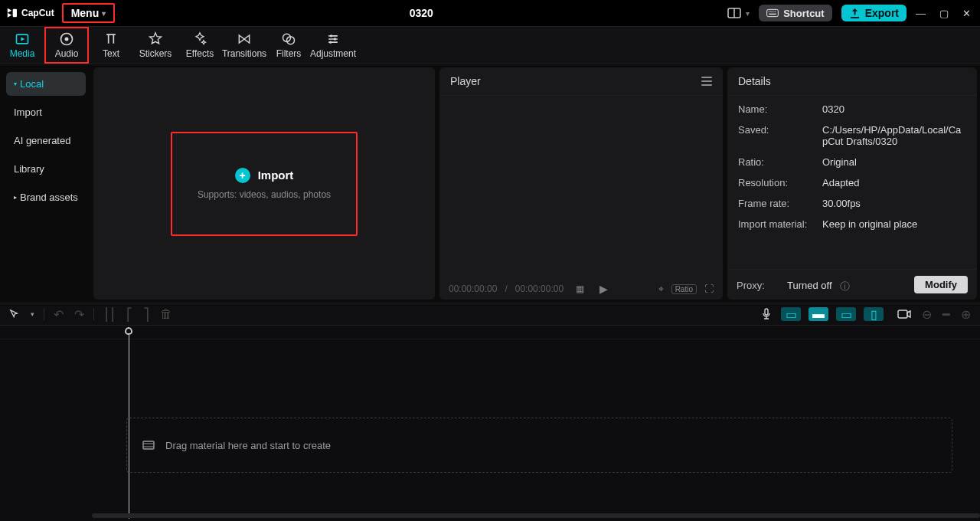  Describe the element at coordinates (707, 81) in the screenshot. I see `player-menu-icon` at that location.